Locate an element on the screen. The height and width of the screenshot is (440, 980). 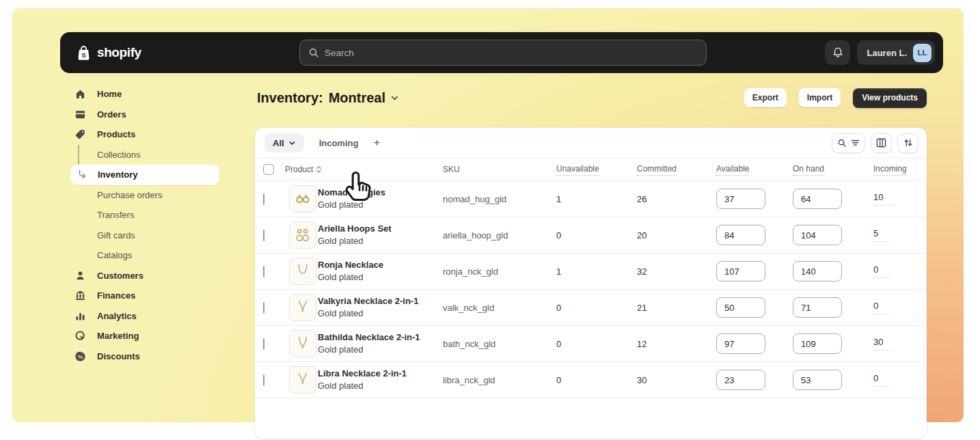
incoming-value: 10 is located at coordinates (884, 199).